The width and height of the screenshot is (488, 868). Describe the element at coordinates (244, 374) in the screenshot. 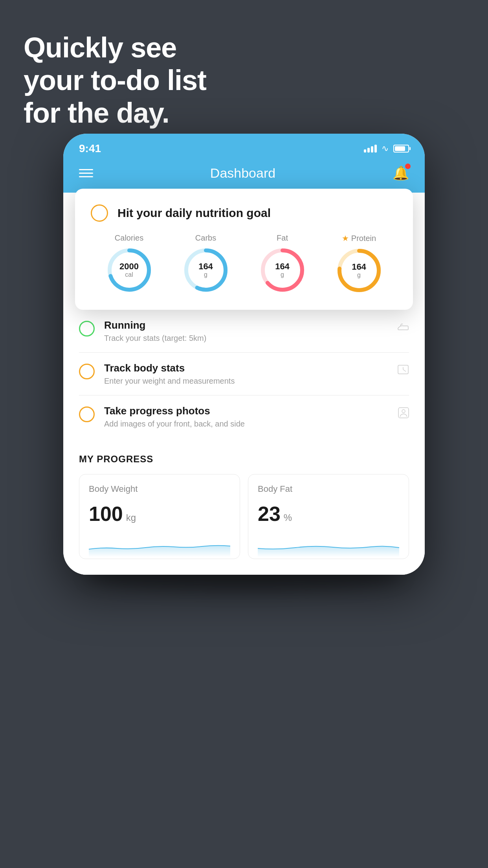

I see `todo-item-bodystats: Track body stats Enter your weight and m…` at that location.